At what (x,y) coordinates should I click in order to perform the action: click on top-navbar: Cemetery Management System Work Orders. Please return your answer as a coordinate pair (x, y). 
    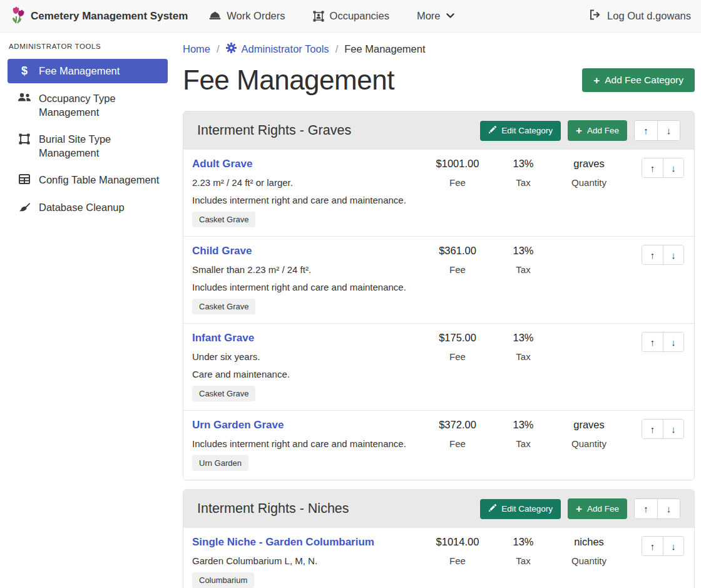
    Looking at the image, I should click on (350, 16).